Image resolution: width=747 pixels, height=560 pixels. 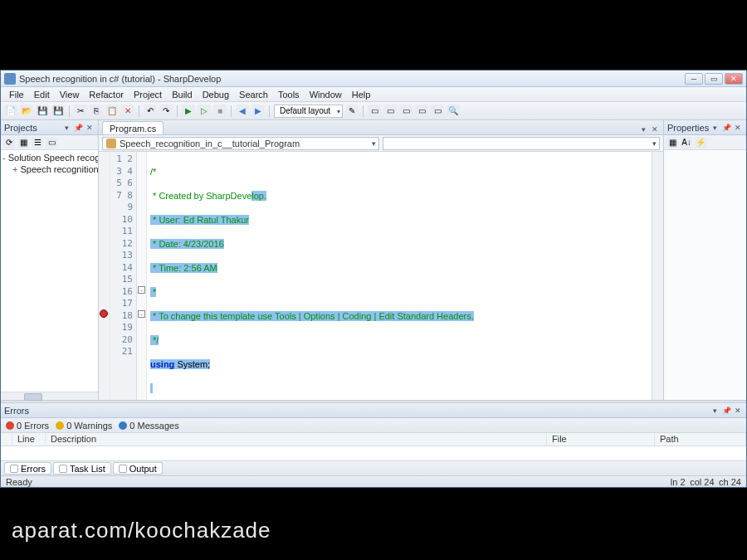 I want to click on maximize-button: ▭, so click(x=714, y=79).